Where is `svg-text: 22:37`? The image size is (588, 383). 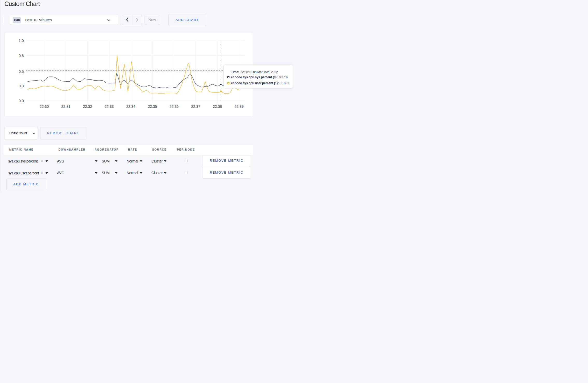
svg-text: 22:37 is located at coordinates (195, 107).